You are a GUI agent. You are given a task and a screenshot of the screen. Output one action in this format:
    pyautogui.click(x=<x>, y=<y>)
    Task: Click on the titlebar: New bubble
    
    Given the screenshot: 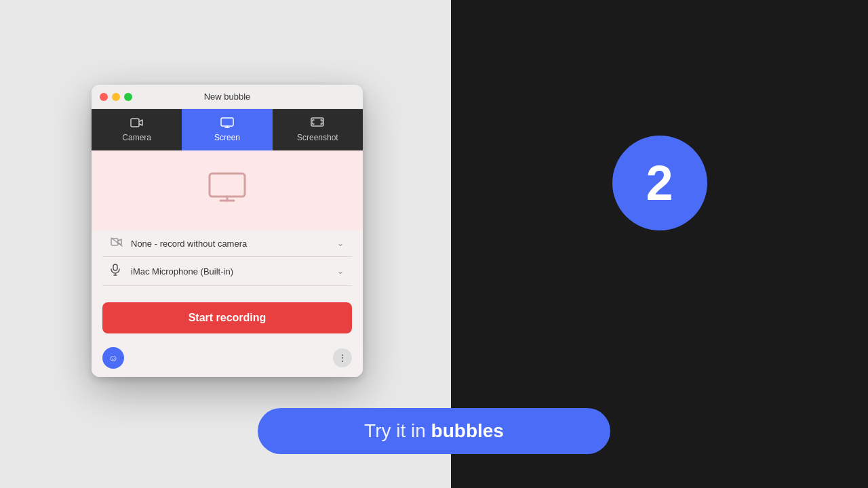 What is the action you would take?
    pyautogui.click(x=227, y=97)
    